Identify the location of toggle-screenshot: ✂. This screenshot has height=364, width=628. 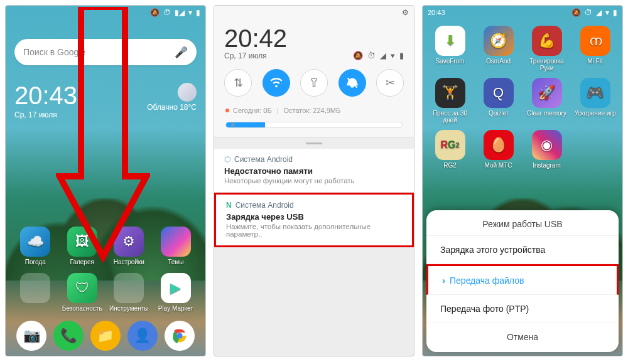
(390, 83).